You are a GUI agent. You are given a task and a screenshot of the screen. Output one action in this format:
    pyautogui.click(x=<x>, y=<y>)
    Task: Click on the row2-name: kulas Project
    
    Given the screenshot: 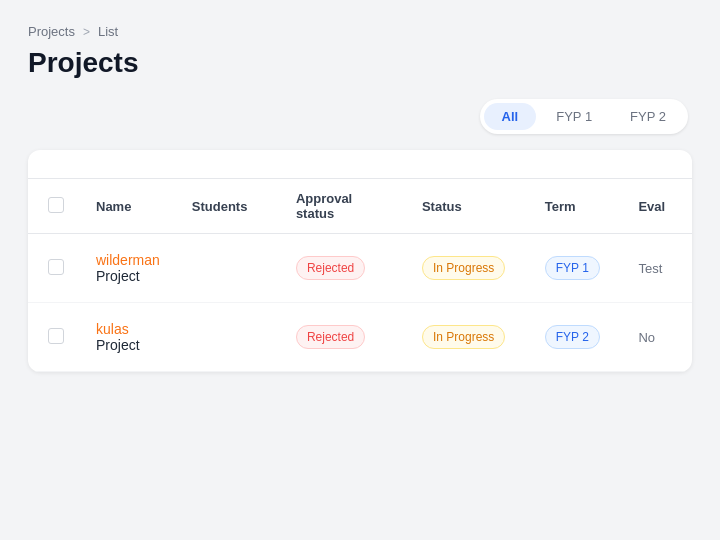 What is the action you would take?
    pyautogui.click(x=118, y=337)
    